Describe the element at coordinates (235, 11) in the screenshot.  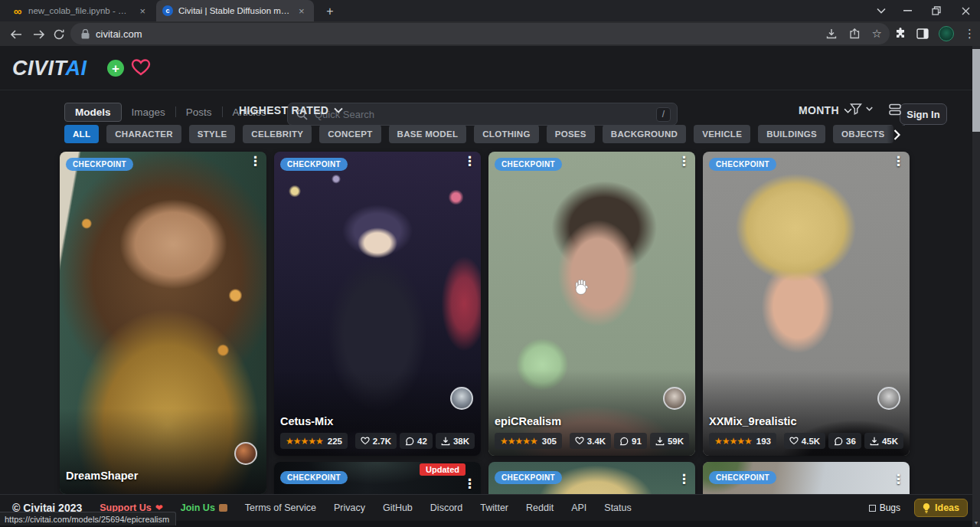
I see `tab-civitai: c Civitai | Stable Diffusion models, ×` at that location.